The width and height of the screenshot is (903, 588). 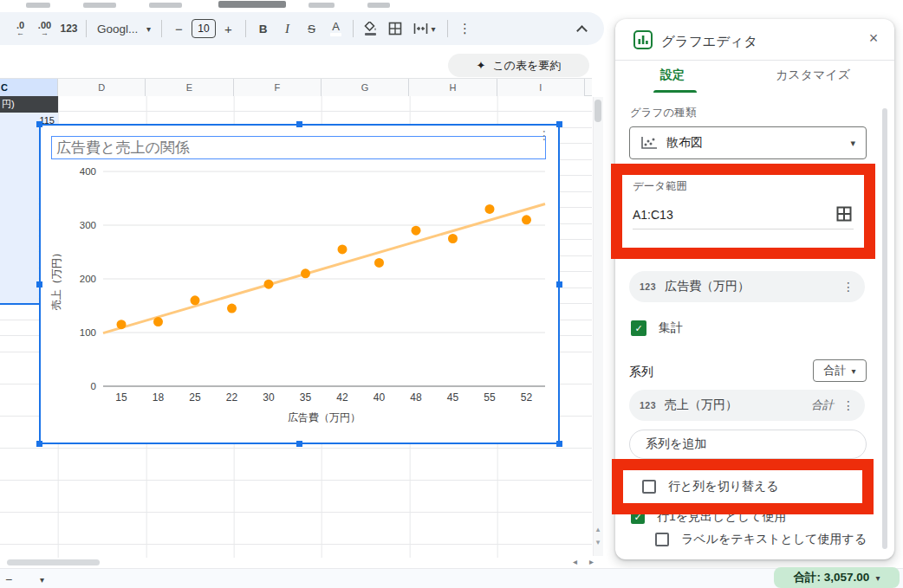 I want to click on column-header-C: C, so click(x=29, y=87).